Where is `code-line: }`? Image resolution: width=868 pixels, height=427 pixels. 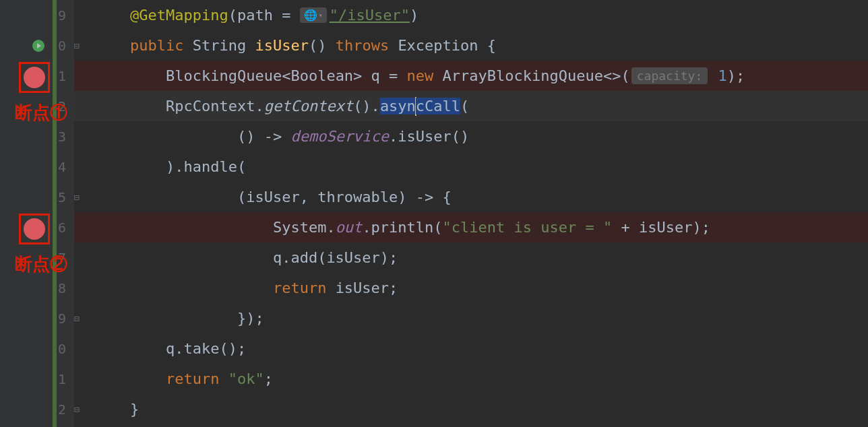
code-line: } is located at coordinates (471, 409).